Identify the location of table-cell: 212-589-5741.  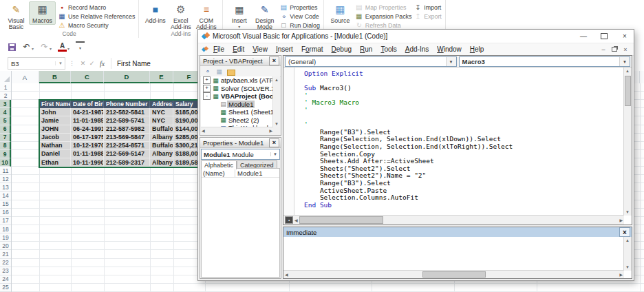
(127, 121).